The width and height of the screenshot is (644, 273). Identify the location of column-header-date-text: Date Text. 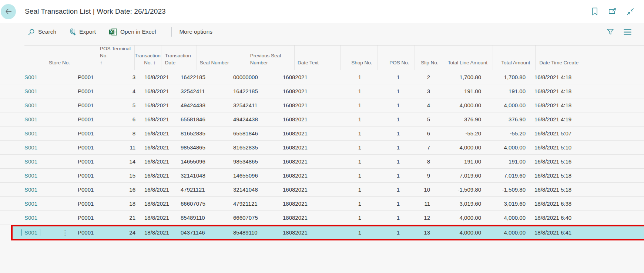
(318, 58).